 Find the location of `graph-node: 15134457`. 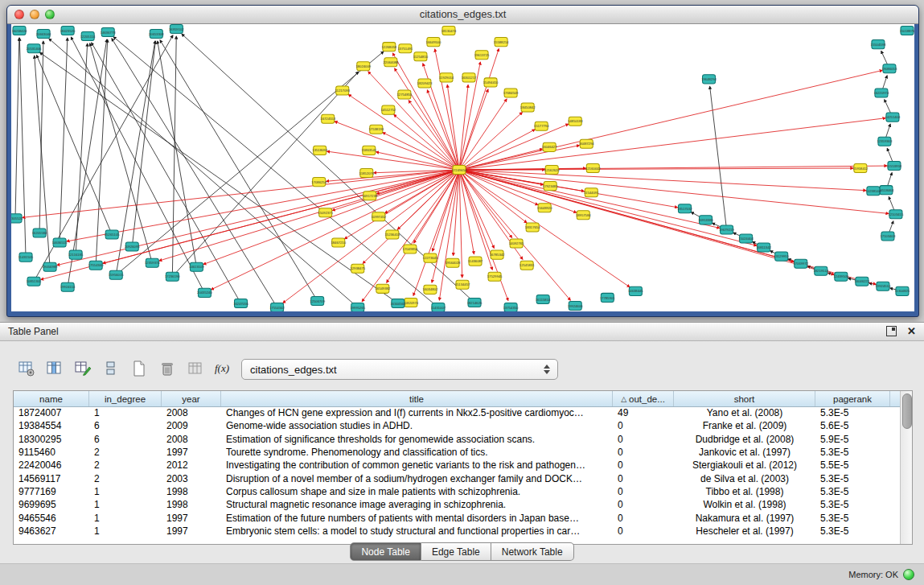

graph-node: 15134457 is located at coordinates (463, 285).